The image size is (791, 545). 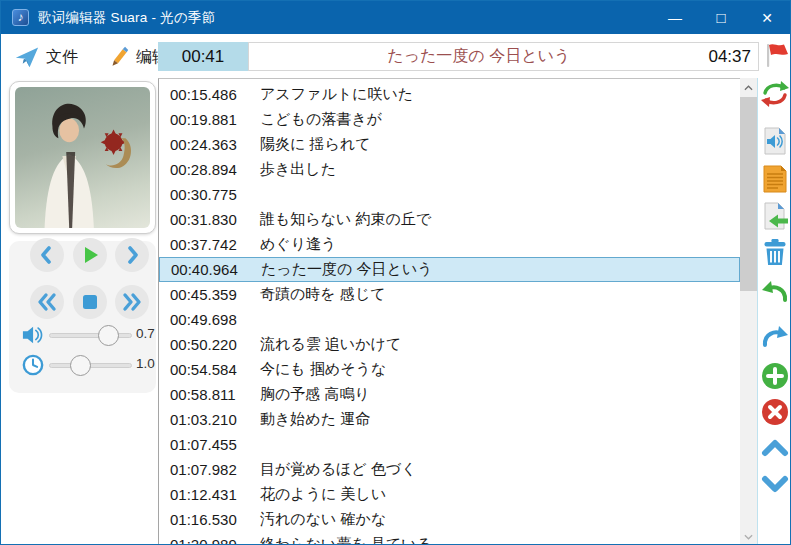 What do you see at coordinates (118, 57) in the screenshot?
I see `pencil-icon` at bounding box center [118, 57].